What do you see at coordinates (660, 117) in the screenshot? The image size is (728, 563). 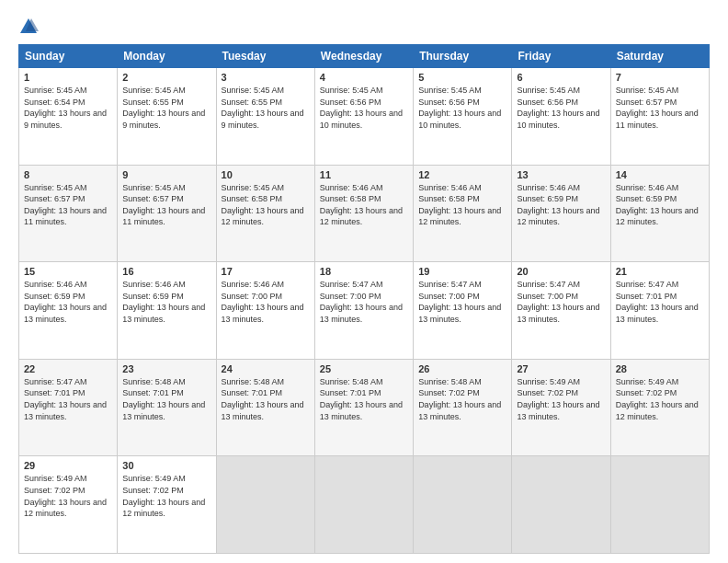 I see `calendar-cell: 7Sunrise: 5:45 AMSunset: 6:57 PMDaylight…` at bounding box center [660, 117].